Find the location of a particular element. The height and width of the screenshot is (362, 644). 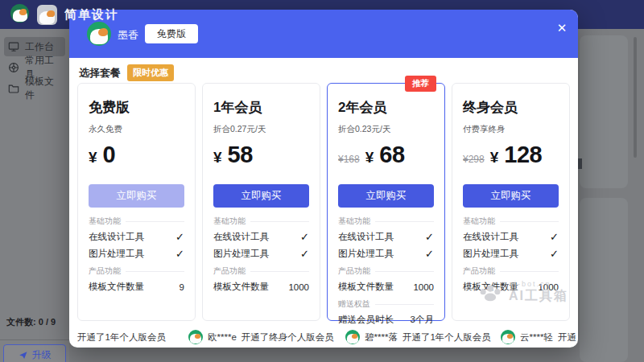

plan-title: 免费版 is located at coordinates (137, 108).